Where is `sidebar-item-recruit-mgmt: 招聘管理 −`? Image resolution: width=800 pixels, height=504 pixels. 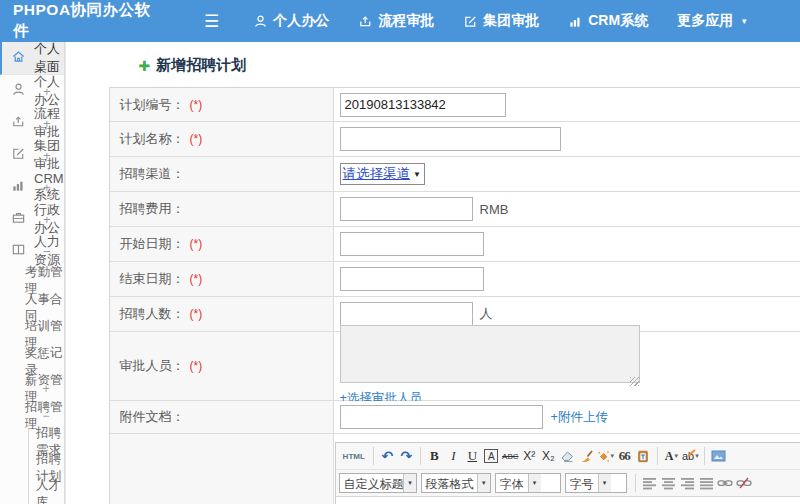 sidebar-item-recruit-mgmt: 招聘管理 − is located at coordinates (32, 416).